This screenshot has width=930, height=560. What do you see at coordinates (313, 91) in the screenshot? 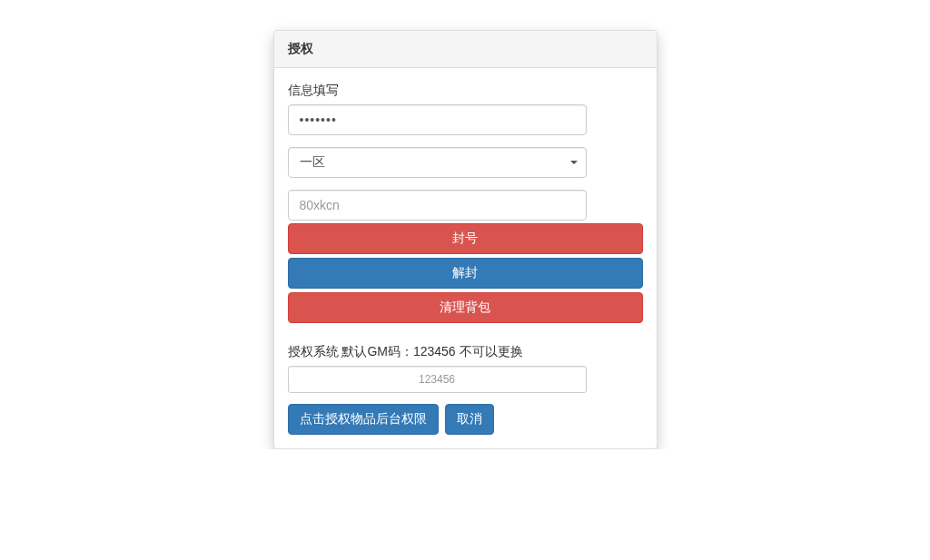
I see `info-label: 信息填写` at bounding box center [313, 91].